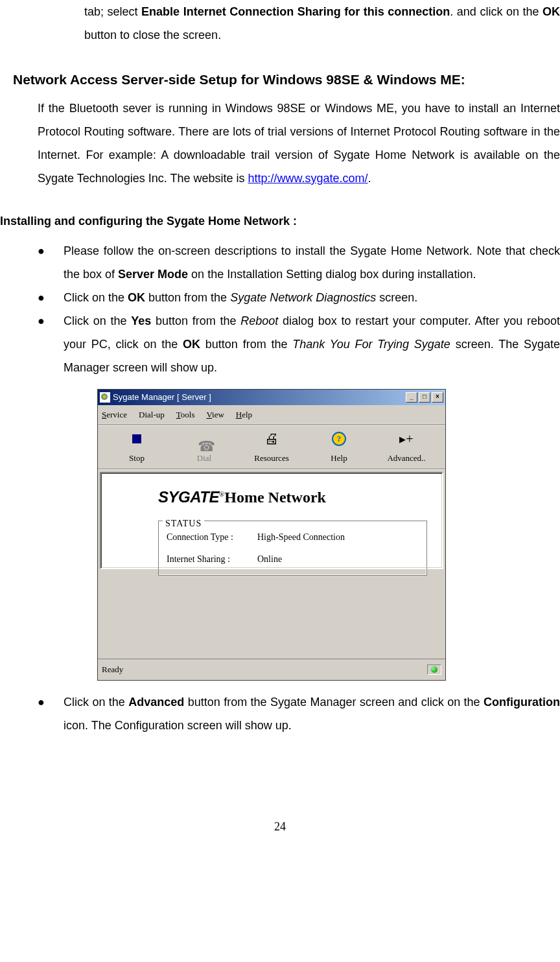 Image resolution: width=560 pixels, height=962 pixels. I want to click on toolbar-label: Help, so click(339, 458).